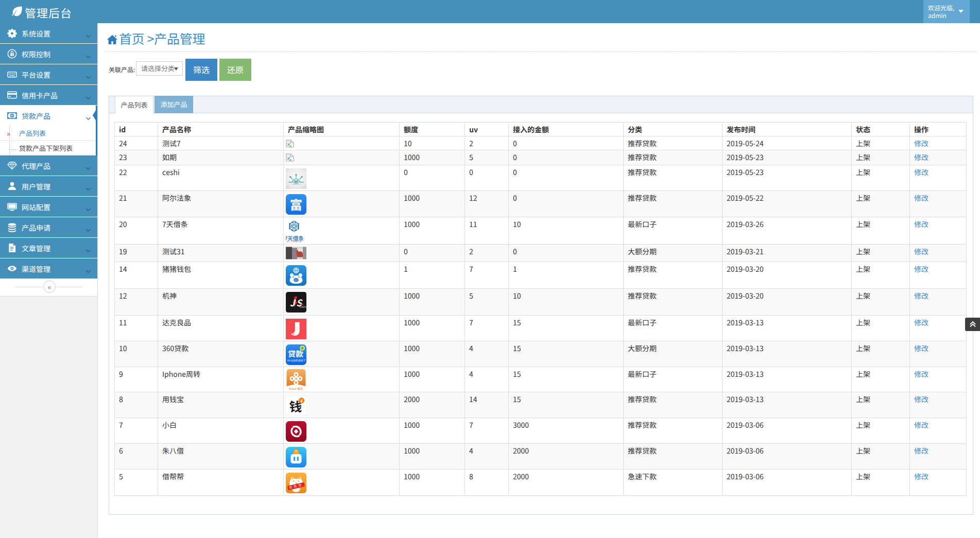 The image size is (980, 538). What do you see at coordinates (297, 388) in the screenshot?
I see `svg-text: knew 淘货` at bounding box center [297, 388].